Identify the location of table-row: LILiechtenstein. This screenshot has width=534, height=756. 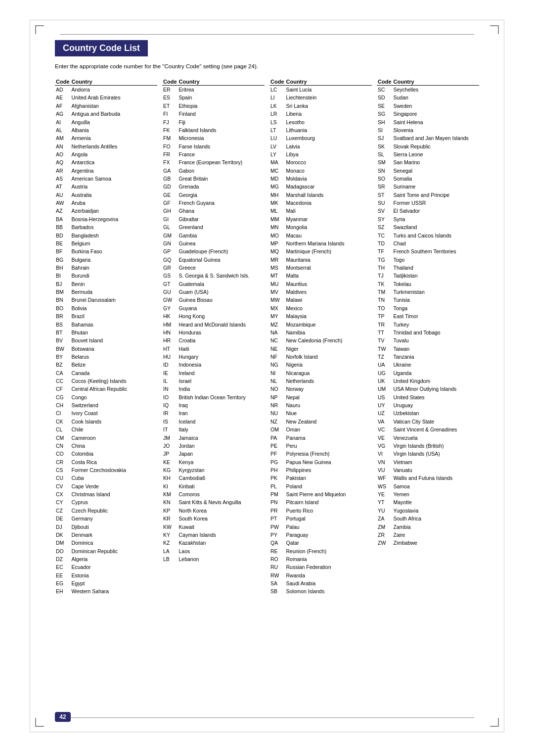
(320, 97).